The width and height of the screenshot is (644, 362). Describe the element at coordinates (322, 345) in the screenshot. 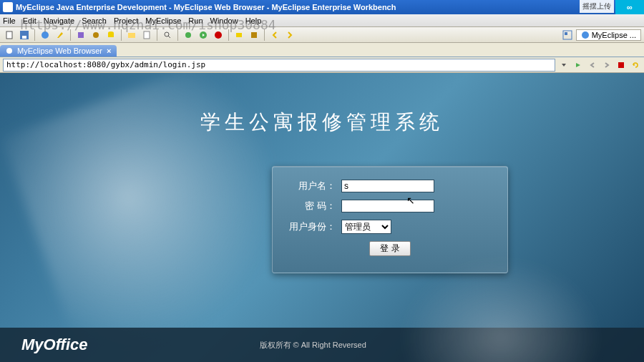

I see `page-footer: MyOffice 版权所有 © All Right Reversed` at that location.